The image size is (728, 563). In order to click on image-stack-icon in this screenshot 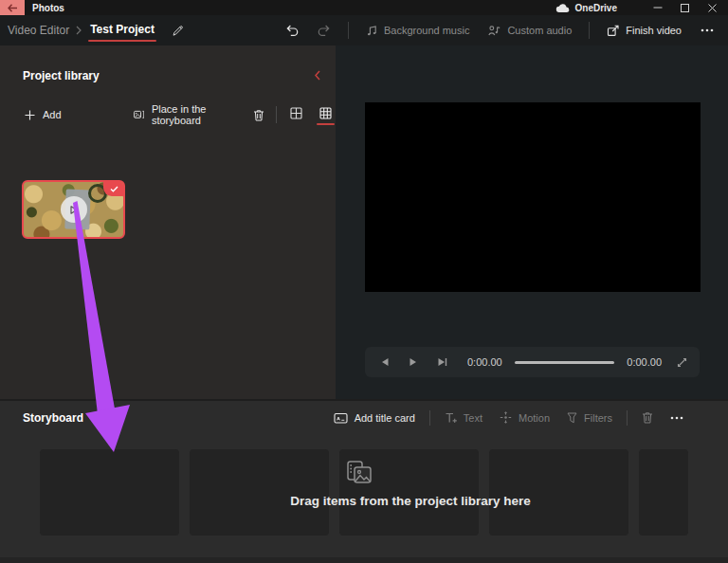, I will do `click(360, 473)`.